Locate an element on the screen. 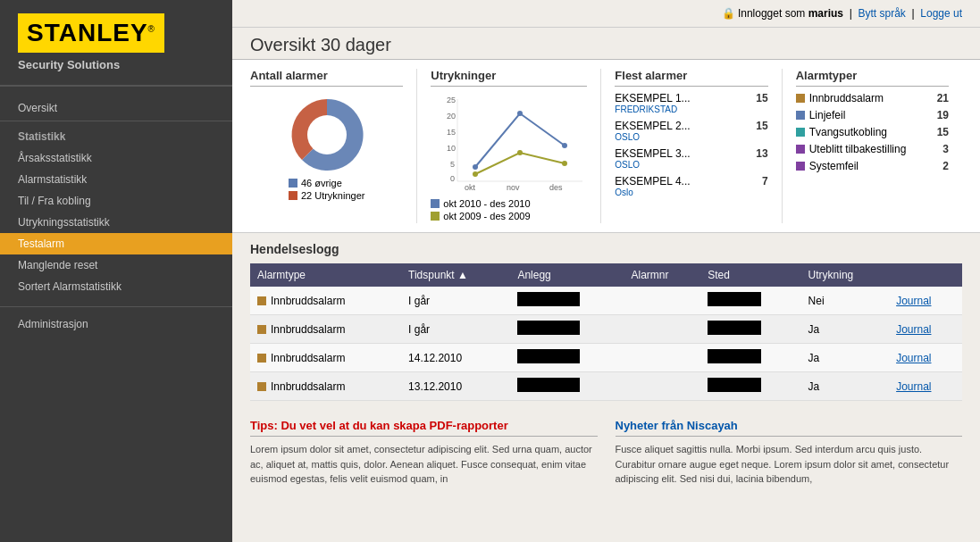 The width and height of the screenshot is (980, 542). tips-panel: Tips: Du vet vel at du kan skapa PDF-rap… is located at coordinates (423, 453).